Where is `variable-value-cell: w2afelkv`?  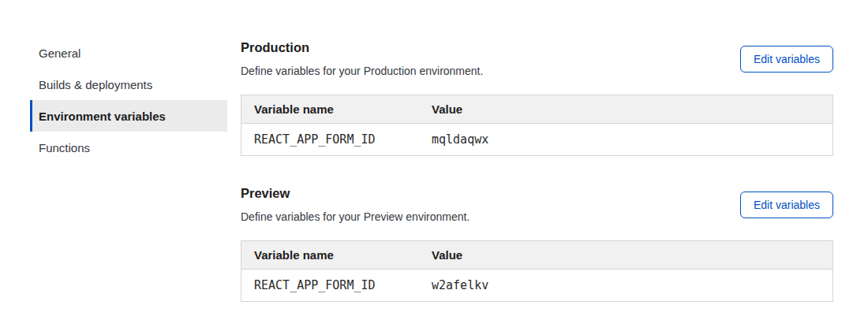
variable-value-cell: w2afelkv is located at coordinates (626, 285).